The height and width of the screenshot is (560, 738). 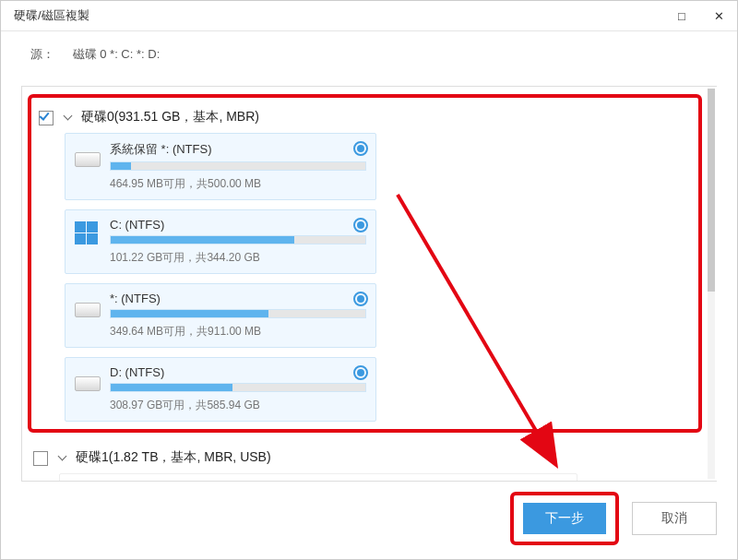 I want to click on scrollbar-thumb, so click(x=711, y=190).